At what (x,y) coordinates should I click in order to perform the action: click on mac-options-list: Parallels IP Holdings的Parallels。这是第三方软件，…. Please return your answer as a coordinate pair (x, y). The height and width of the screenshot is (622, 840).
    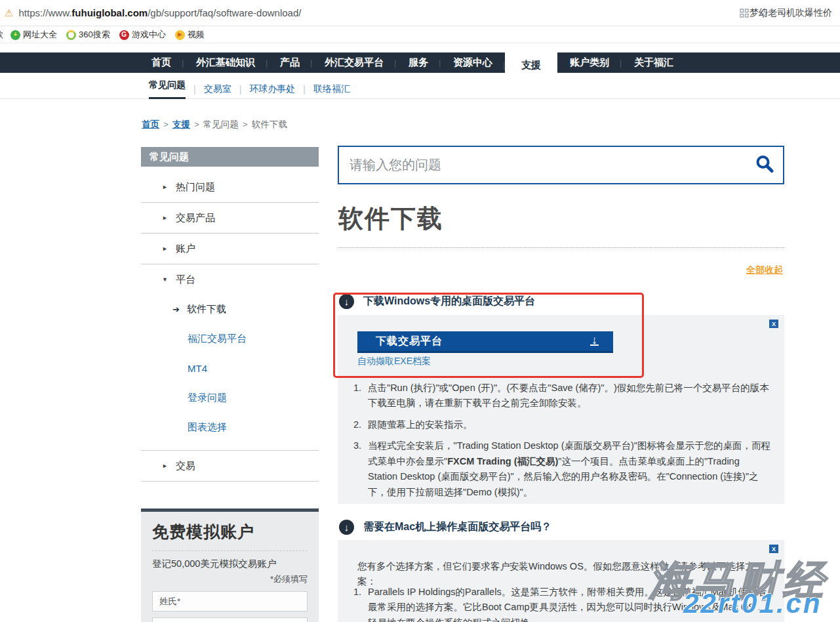
    Looking at the image, I should click on (567, 604).